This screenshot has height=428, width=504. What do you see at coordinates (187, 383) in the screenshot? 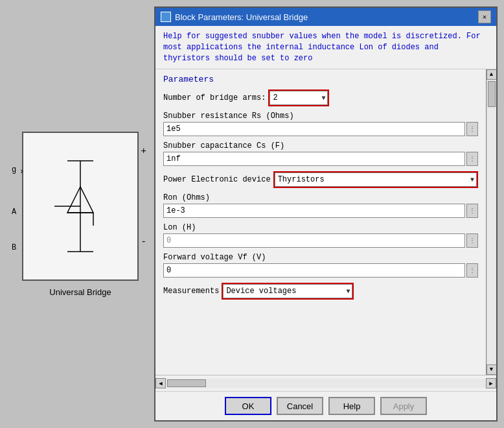
I see `horizontal-scroll-thumb` at bounding box center [187, 383].